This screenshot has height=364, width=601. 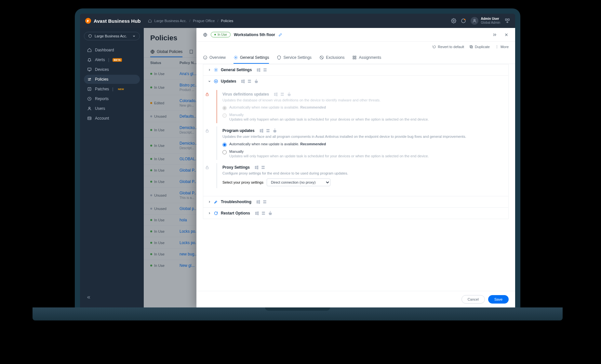 I want to click on chevron-right-icon, so click(x=209, y=70).